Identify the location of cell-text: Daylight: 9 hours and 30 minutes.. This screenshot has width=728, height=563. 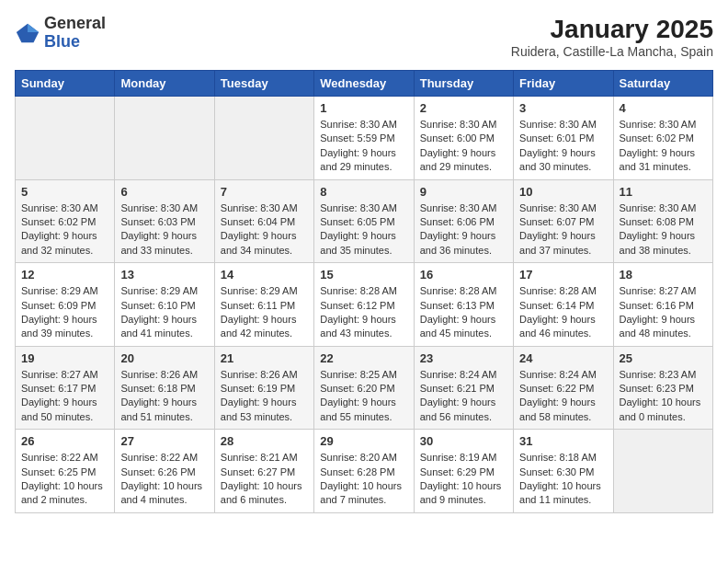
(563, 160).